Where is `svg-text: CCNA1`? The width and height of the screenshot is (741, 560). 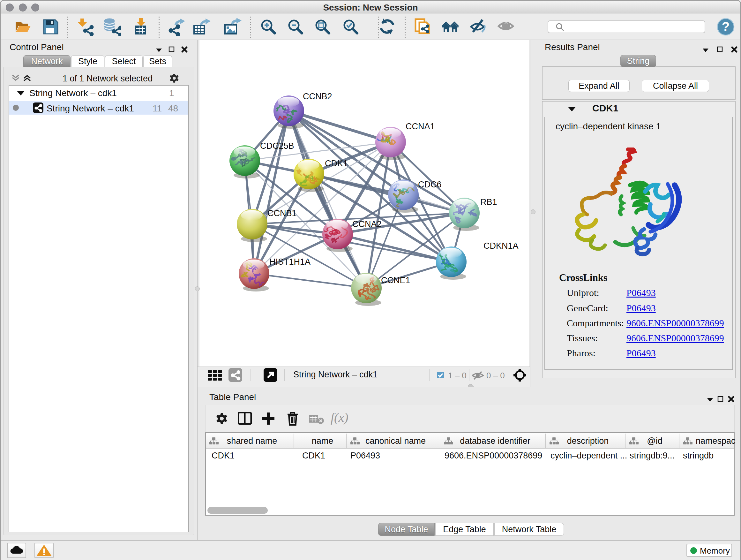 svg-text: CCNA1 is located at coordinates (420, 127).